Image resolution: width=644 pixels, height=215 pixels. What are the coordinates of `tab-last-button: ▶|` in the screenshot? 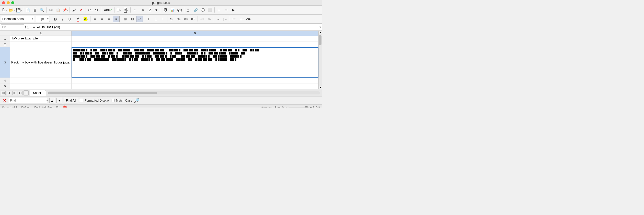 It's located at (20, 93).